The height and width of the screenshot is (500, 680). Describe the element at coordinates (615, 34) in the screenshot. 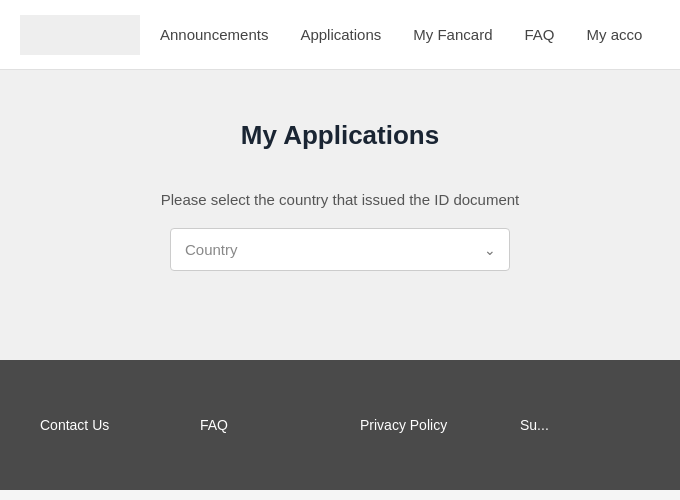

I see `nav-item-my-account: My acco` at that location.